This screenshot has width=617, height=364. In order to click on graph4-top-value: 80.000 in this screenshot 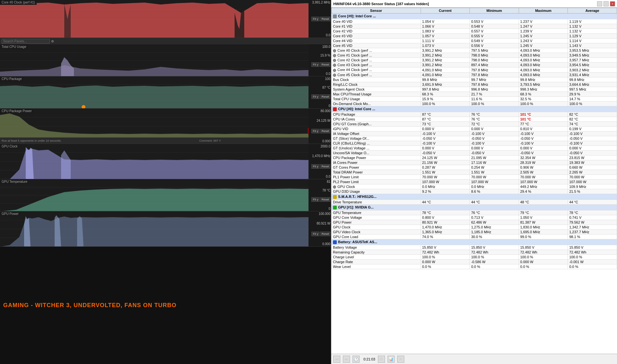, I will do `click(320, 111)`.